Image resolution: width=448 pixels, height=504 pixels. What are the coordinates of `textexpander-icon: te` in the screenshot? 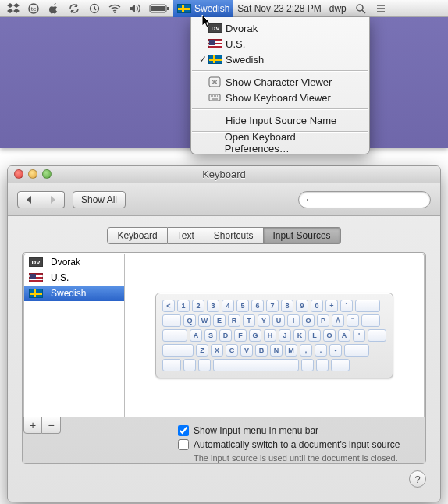 It's located at (34, 9).